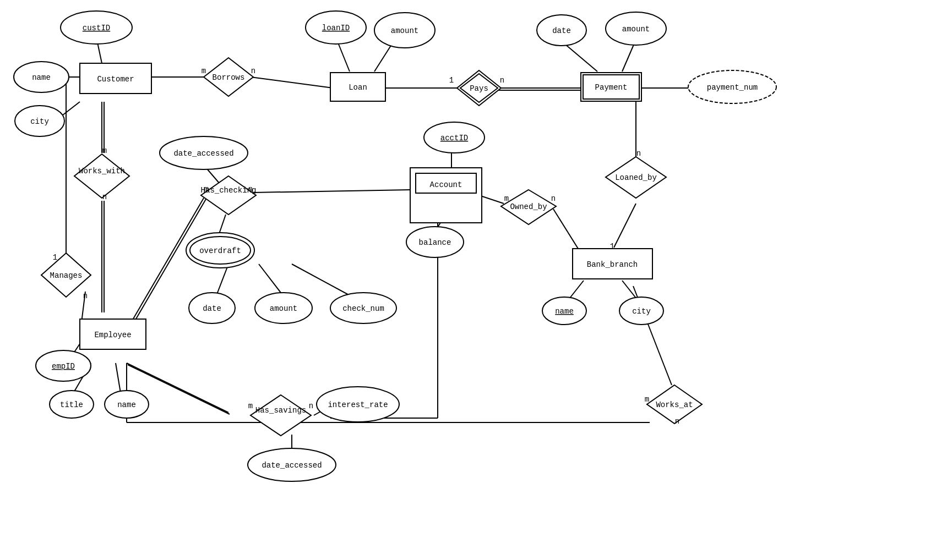 The width and height of the screenshot is (947, 560). Describe the element at coordinates (611, 87) in the screenshot. I see `entity-payment-label: Payment` at that location.